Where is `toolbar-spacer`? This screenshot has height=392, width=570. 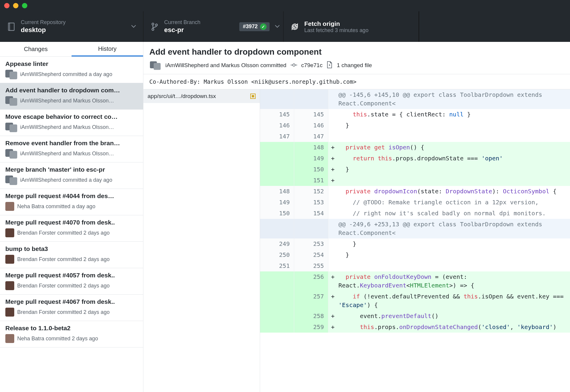 toolbar-spacer is located at coordinates (495, 27).